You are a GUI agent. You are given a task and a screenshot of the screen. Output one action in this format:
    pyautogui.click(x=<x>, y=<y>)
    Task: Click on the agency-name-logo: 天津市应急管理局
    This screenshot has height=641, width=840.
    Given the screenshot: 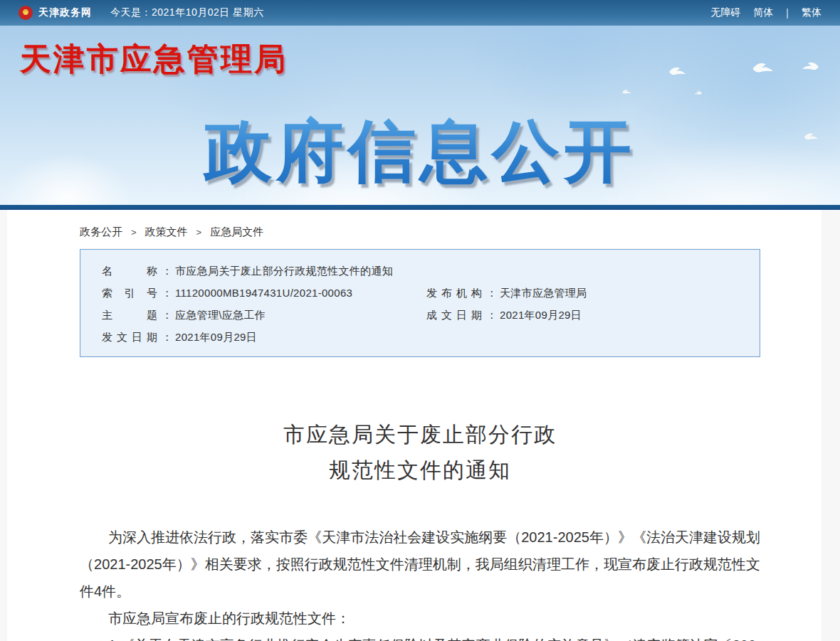 What is the action you would take?
    pyautogui.click(x=154, y=60)
    